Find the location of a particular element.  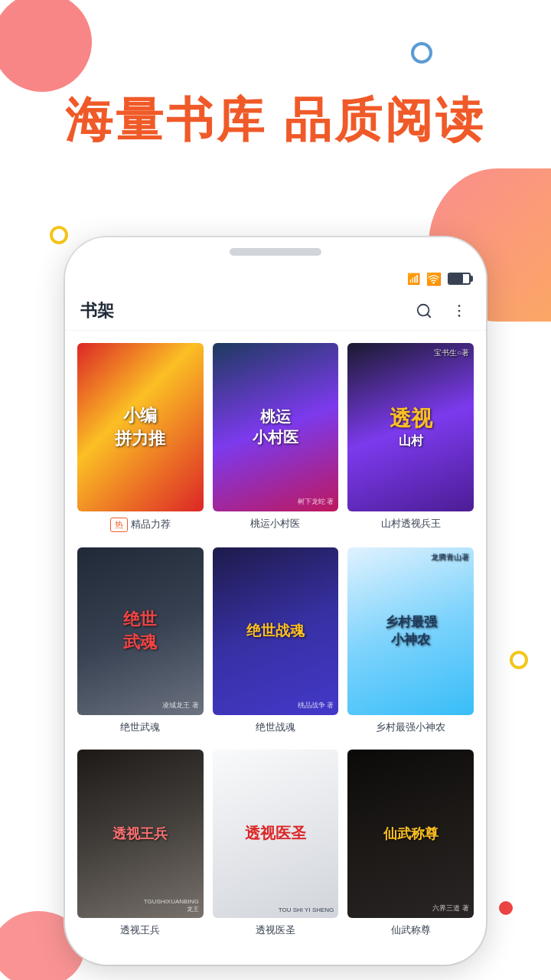

more-menu-button is located at coordinates (459, 311).